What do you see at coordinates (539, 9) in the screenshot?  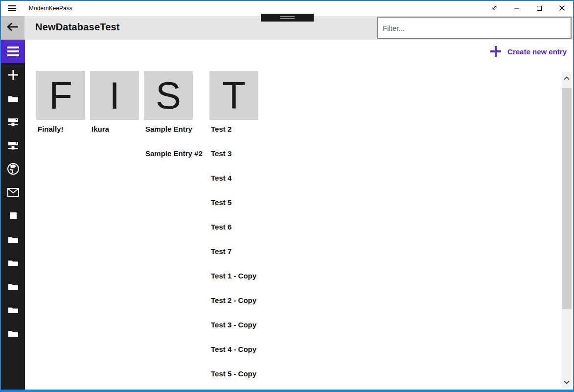 I see `maximize-icon` at bounding box center [539, 9].